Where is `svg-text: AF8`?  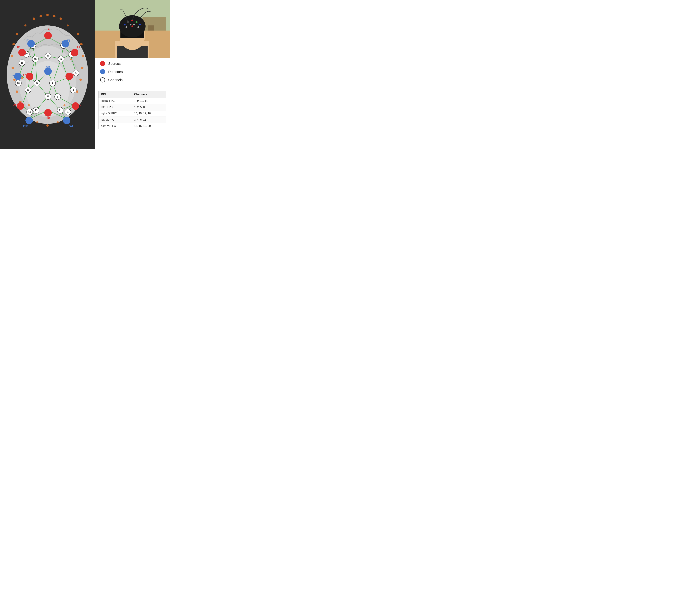
svg-text: AF8 is located at coordinates (16, 104).